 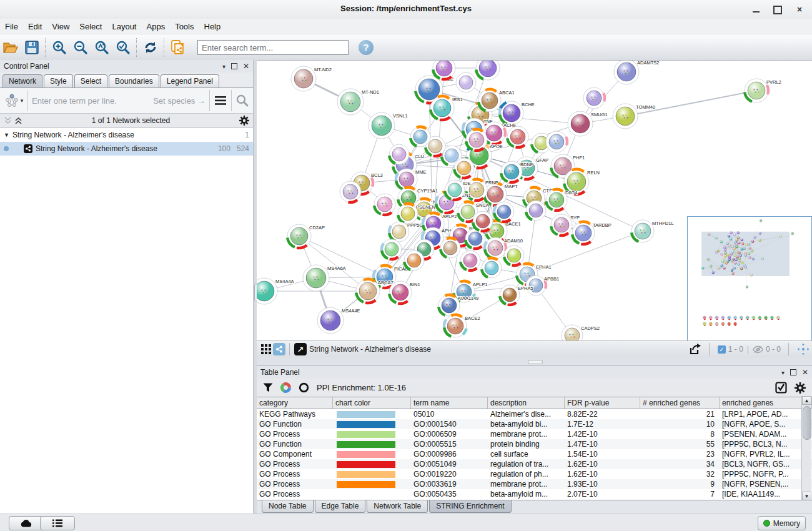 What do you see at coordinates (81, 47) in the screenshot?
I see `zoom-out-button` at bounding box center [81, 47].